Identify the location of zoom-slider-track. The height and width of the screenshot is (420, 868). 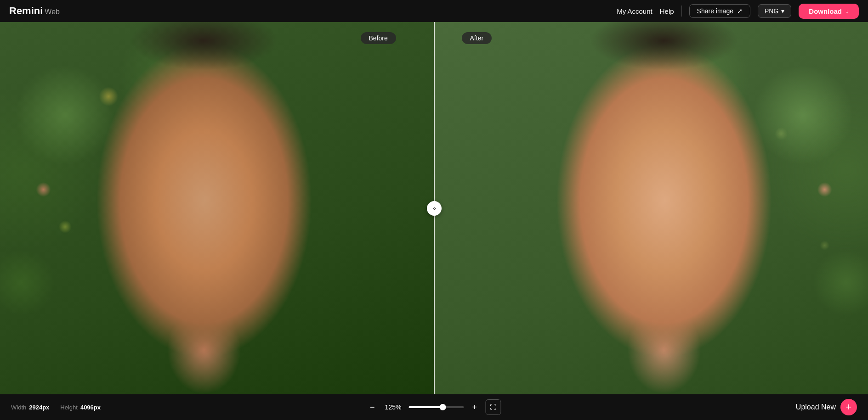
(437, 407).